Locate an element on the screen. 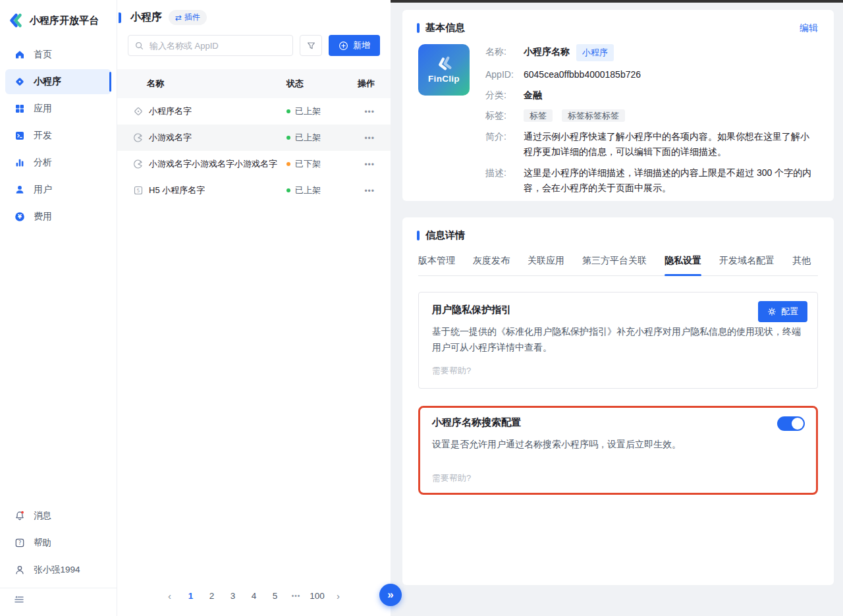 The image size is (843, 616). status-text: 已上架 is located at coordinates (308, 138).